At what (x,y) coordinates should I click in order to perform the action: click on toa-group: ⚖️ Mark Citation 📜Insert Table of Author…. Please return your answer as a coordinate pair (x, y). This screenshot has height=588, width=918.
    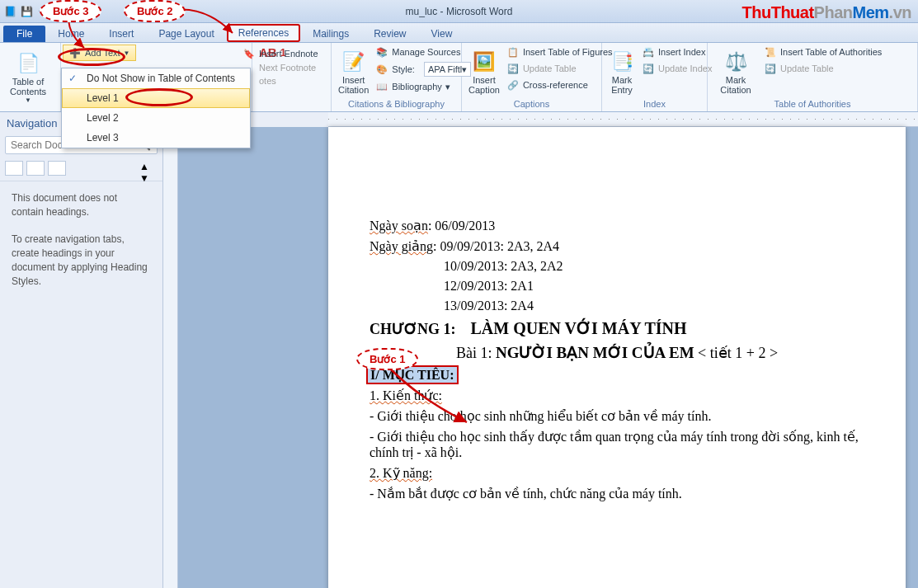
    Looking at the image, I should click on (813, 78).